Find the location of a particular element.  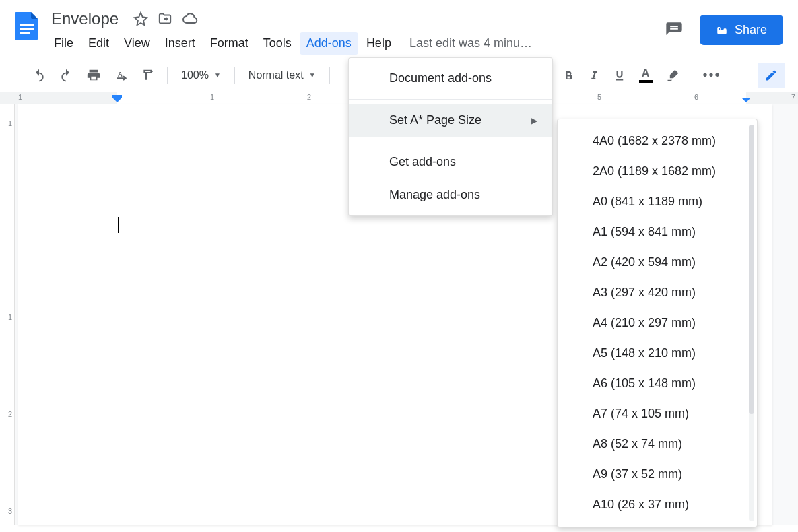

editing-mode-icon is located at coordinates (771, 75).